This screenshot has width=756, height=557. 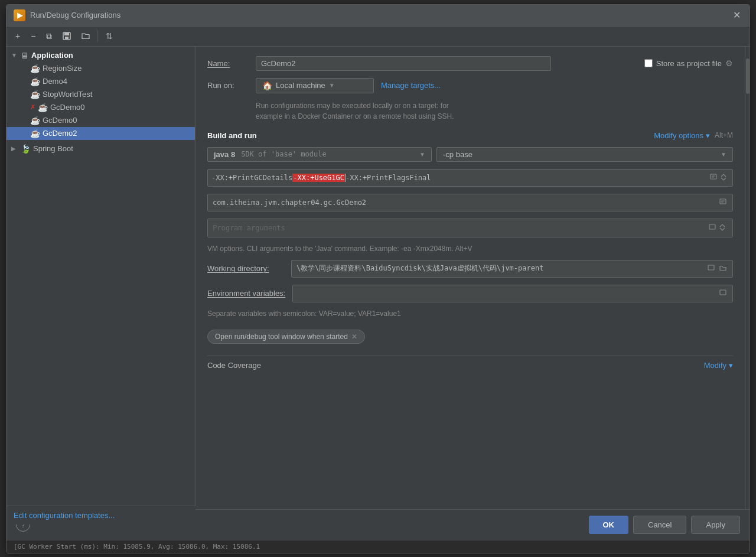 What do you see at coordinates (712, 228) in the screenshot?
I see `prog-args-edit-icon` at bounding box center [712, 228].